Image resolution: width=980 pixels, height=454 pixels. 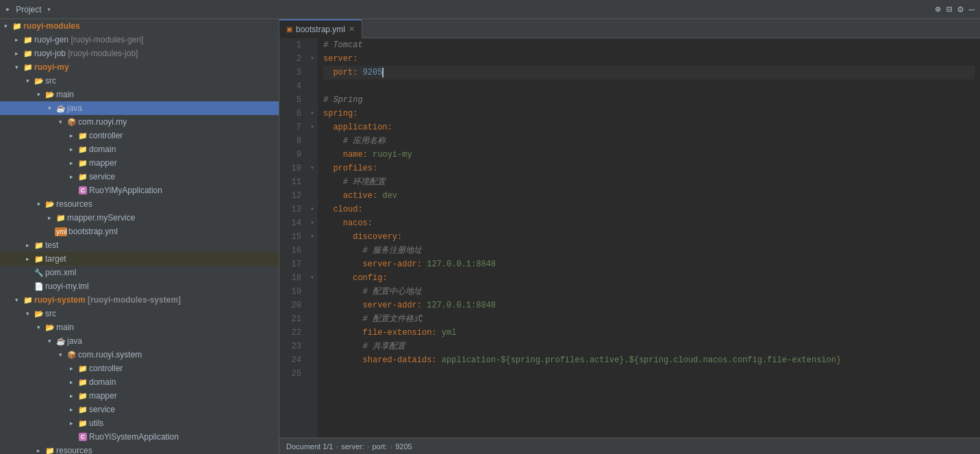 I want to click on settings-icon: ⚙, so click(x=960, y=10).